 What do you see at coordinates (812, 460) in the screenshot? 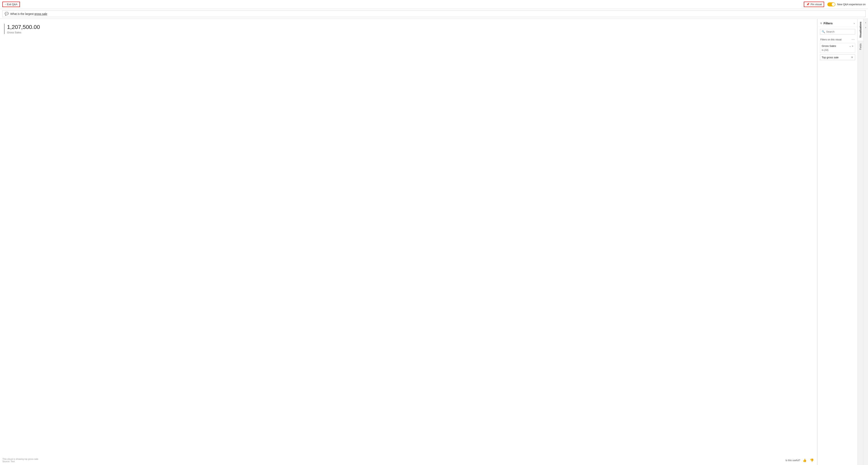
I see `thumbs-down-button: 👎` at bounding box center [812, 460].